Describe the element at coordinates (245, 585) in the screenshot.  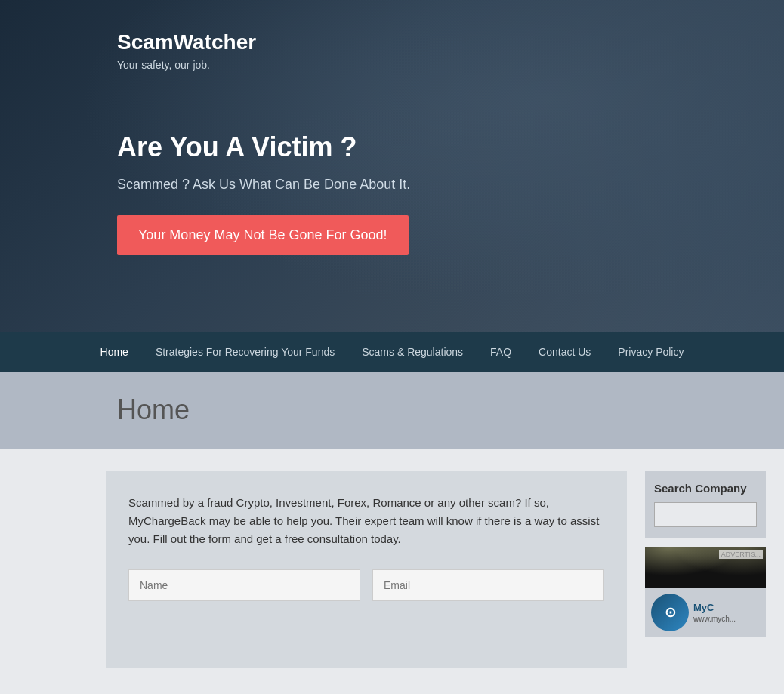
I see `name-input` at that location.